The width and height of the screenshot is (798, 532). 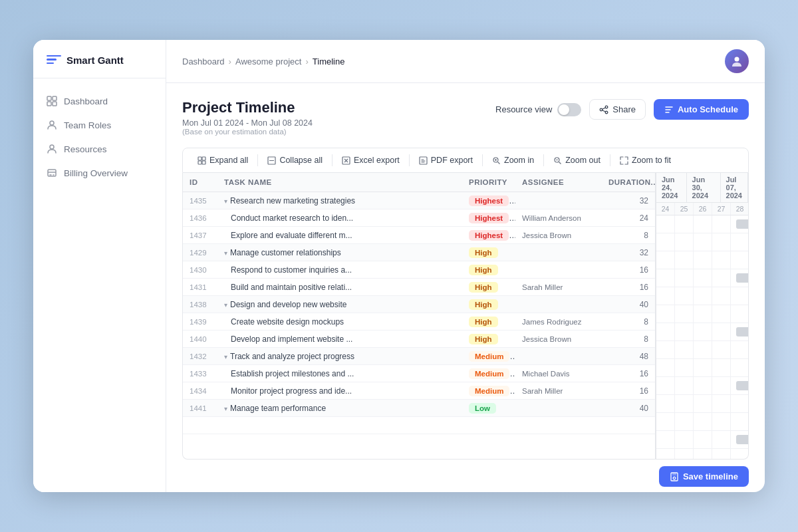 I want to click on user-avatar, so click(x=737, y=61).